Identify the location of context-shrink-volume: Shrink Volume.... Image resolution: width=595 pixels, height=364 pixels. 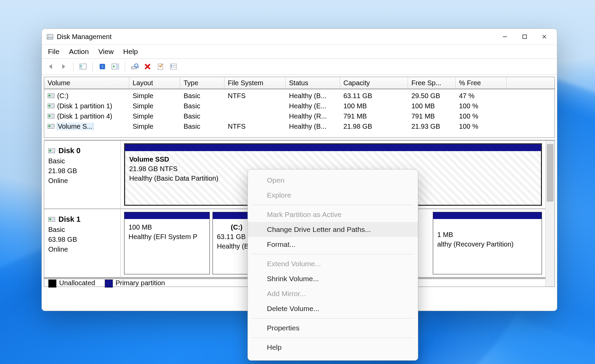
(333, 279).